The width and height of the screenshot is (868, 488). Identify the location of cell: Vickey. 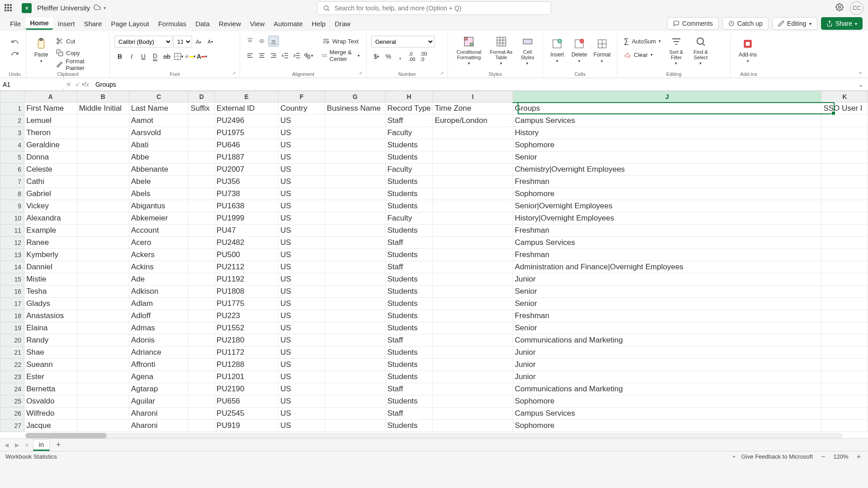
(51, 206).